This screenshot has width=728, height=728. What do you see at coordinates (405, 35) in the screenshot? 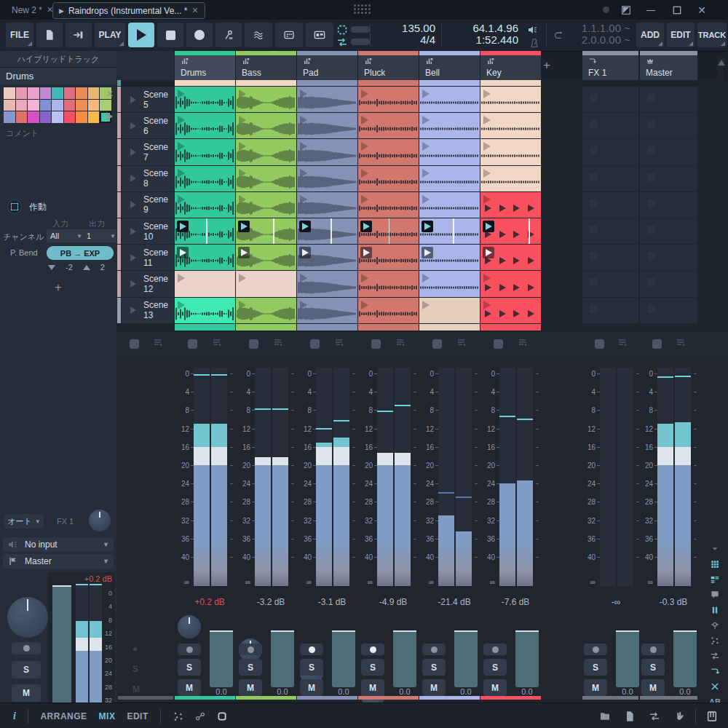
I see `tempo-display: 135.00 4/4` at bounding box center [405, 35].